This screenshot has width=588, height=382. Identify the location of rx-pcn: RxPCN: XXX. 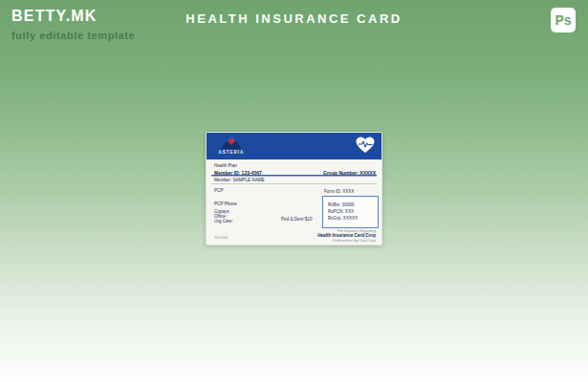
(340, 212).